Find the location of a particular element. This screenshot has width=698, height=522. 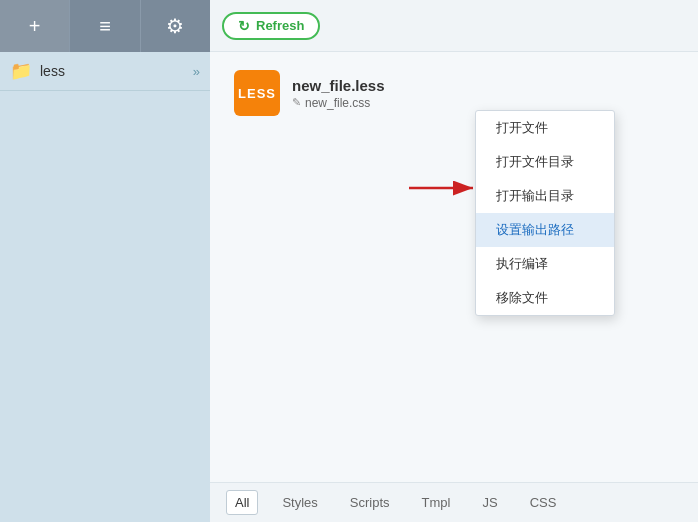

main-toolbar: ↻ Refresh is located at coordinates (454, 26).